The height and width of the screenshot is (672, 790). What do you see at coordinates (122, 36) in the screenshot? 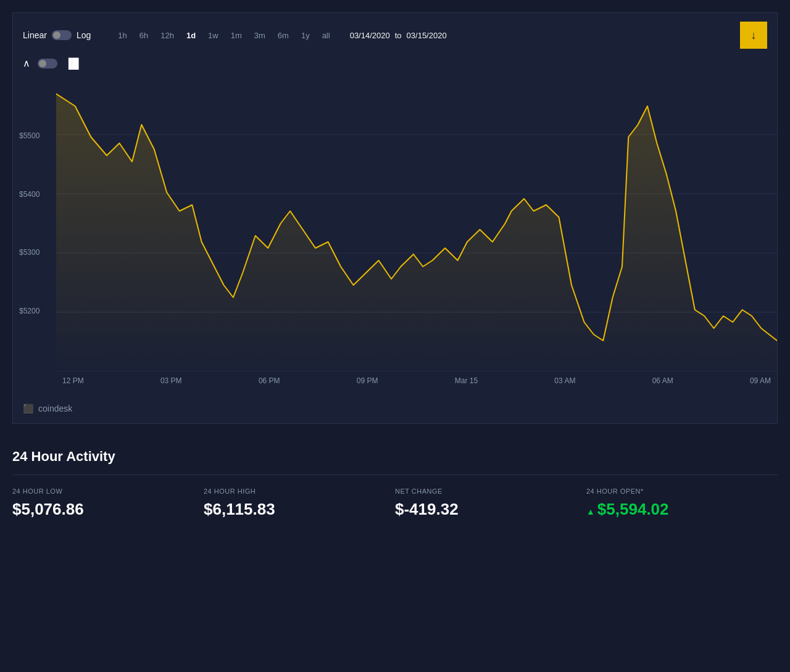
I see `time-btn-1h: 1h` at bounding box center [122, 36].